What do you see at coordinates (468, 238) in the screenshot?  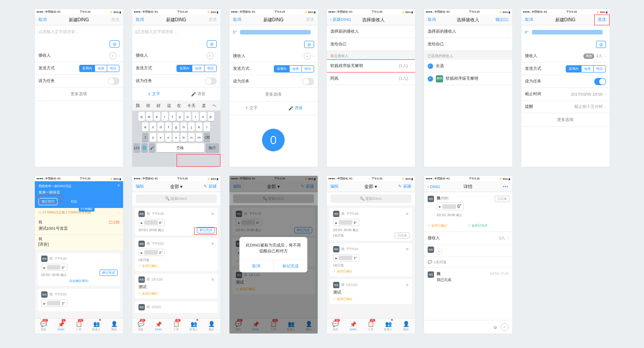 I see `recipient-cell: 接收人1人›` at bounding box center [468, 238].